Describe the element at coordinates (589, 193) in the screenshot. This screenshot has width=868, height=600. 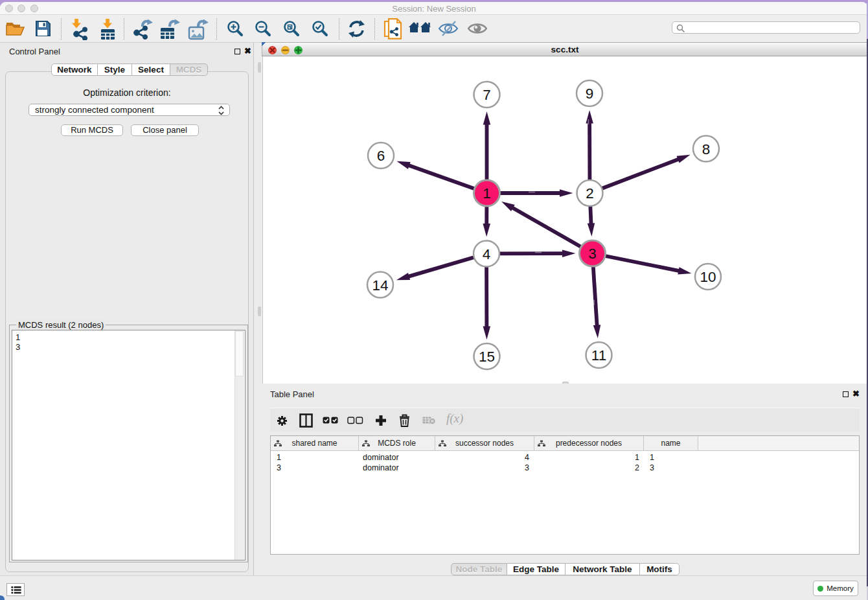
I see `svg-text: 2` at that location.